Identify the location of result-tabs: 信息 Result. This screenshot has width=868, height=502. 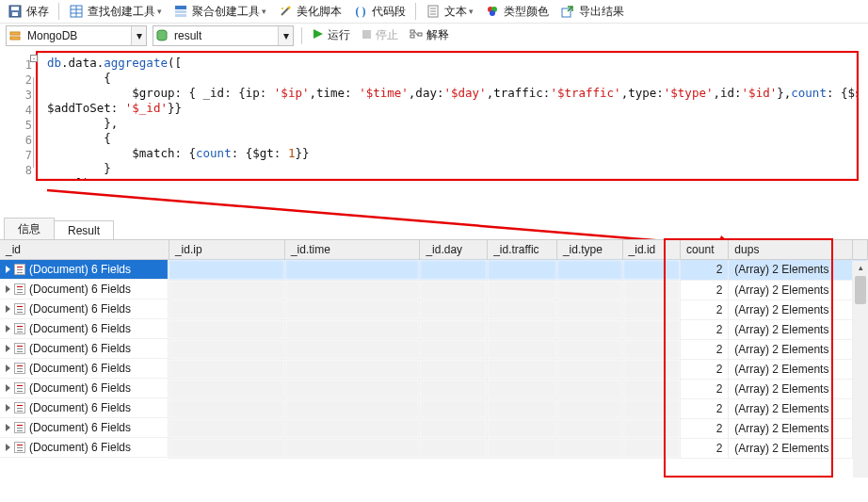
(434, 229).